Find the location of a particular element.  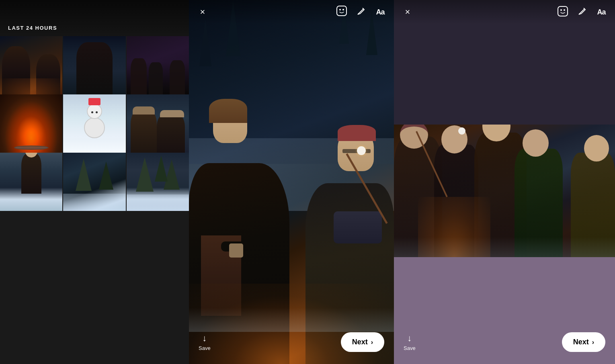

save-icon-2: ↓ is located at coordinates (409, 338).